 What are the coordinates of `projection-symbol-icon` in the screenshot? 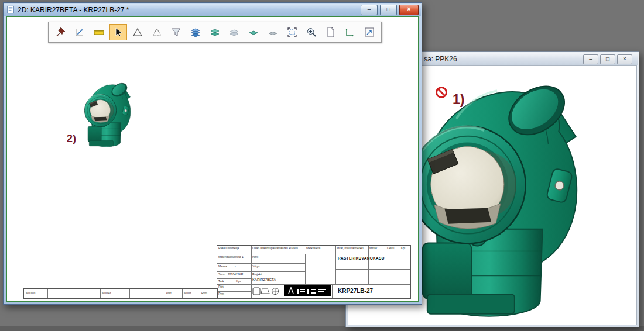 It's located at (266, 291).